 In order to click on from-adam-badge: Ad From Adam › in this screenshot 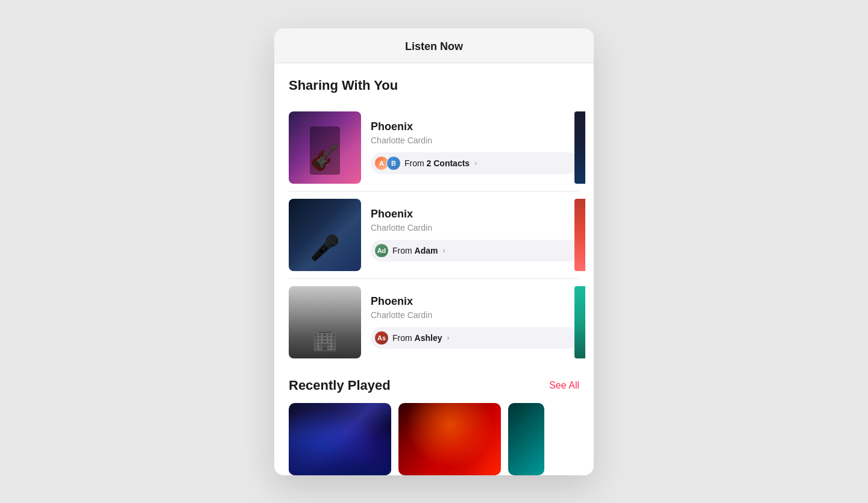, I will do `click(475, 251)`.